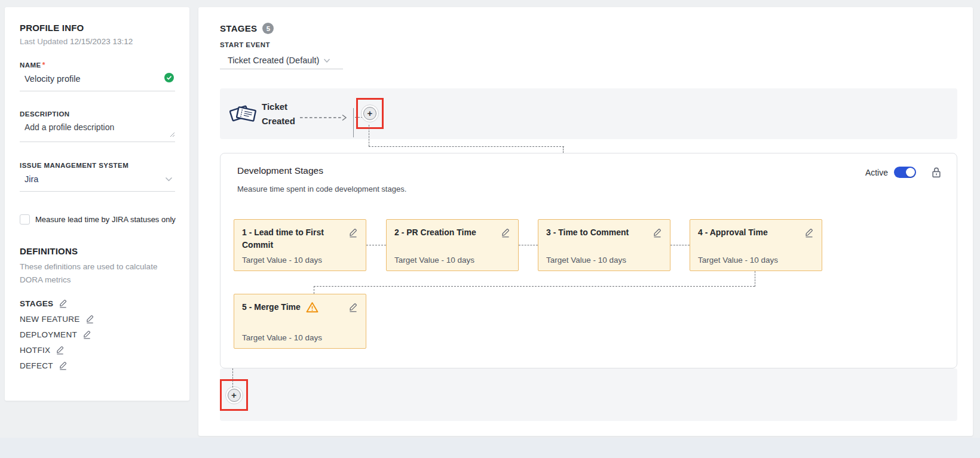 This screenshot has width=980, height=458. I want to click on start-event-band: Ticket Created +, so click(589, 113).